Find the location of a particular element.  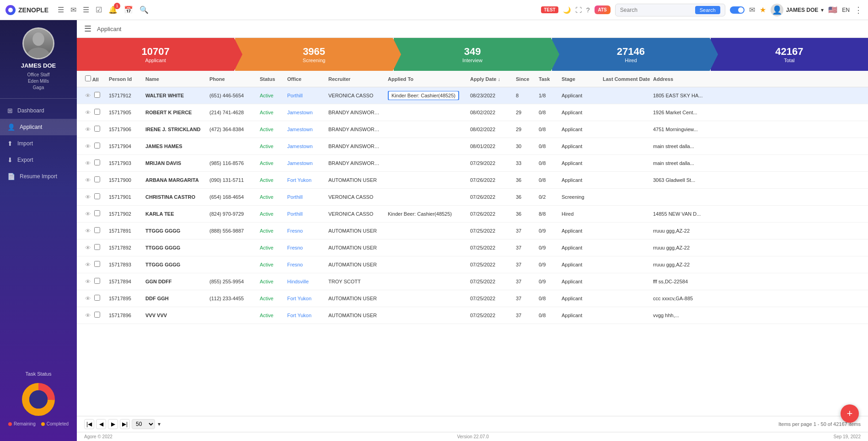

funnel-applicant: 10707 Applicant is located at coordinates (155, 54).